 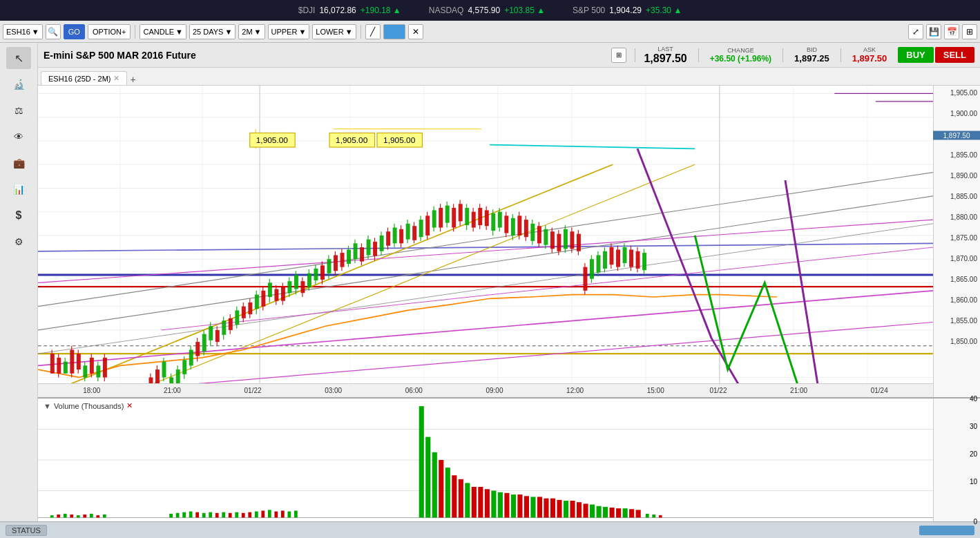 What do you see at coordinates (19, 215) in the screenshot?
I see `dollar-tool-icon: $` at bounding box center [19, 215].